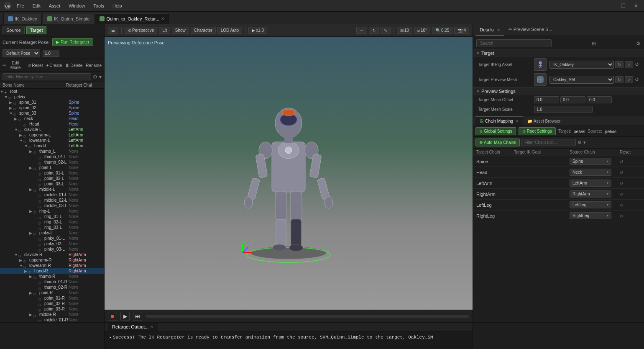 The width and height of the screenshot is (644, 349). Describe the element at coordinates (580, 142) in the screenshot. I see `chain-filter-settings-btn: ⚙` at that location.